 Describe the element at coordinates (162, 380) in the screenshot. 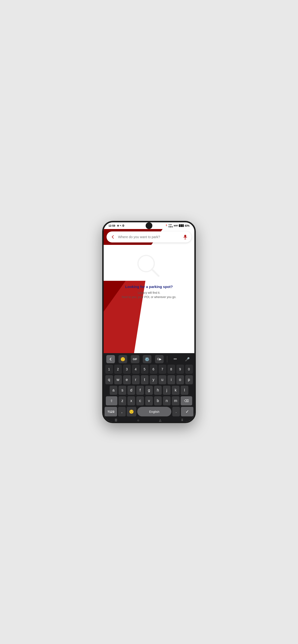

I see `key-u: u` at that location.